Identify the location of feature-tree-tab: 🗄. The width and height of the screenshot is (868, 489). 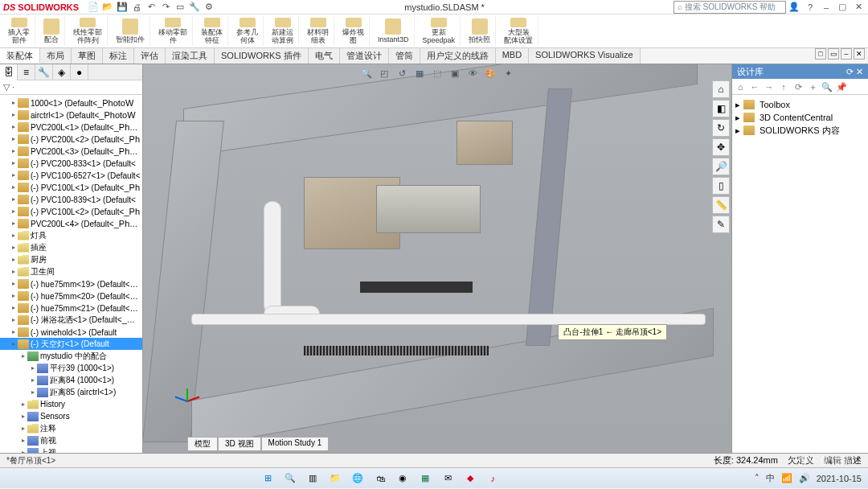
(9, 72).